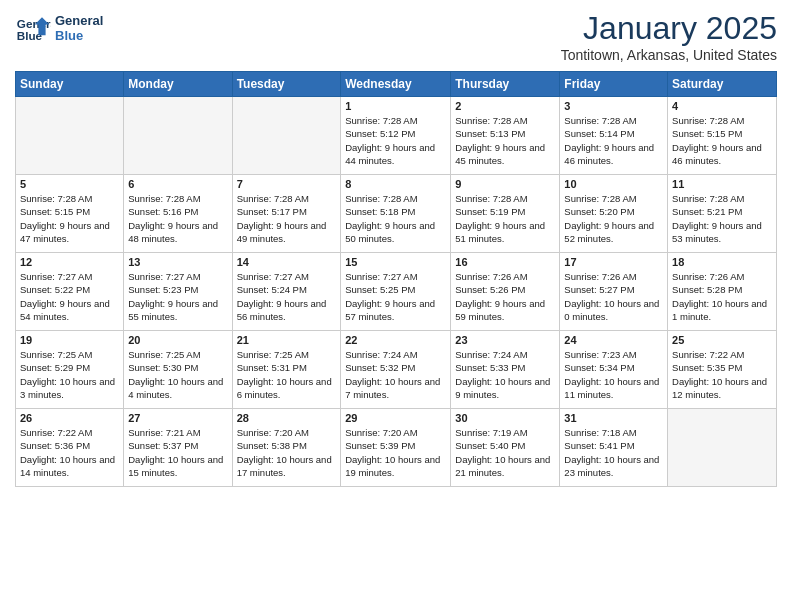 This screenshot has width=792, height=612. I want to click on calendar-cell: 24Sunrise: 7:23 AM Sunset: 5:34 PM Dayli…, so click(614, 370).